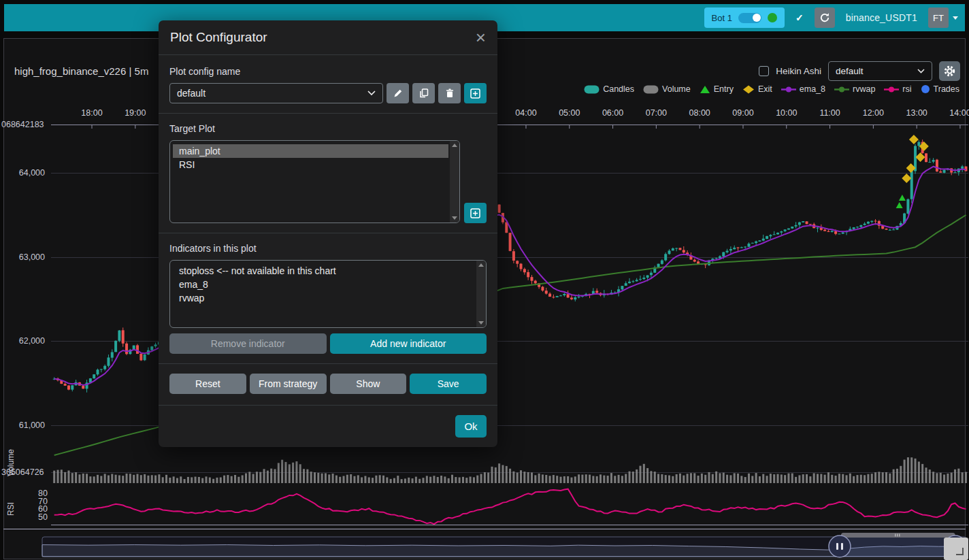 This screenshot has width=969, height=560. I want to click on time-tick-label: 10:00, so click(787, 113).